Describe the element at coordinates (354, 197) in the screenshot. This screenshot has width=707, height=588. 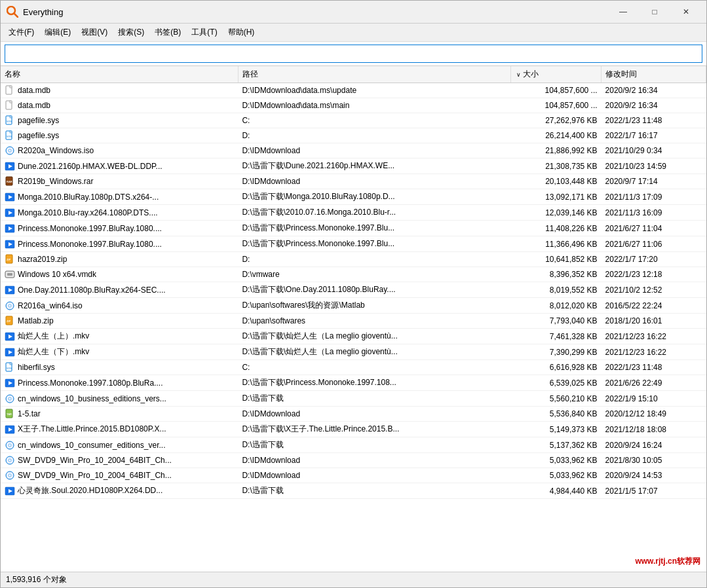
I see `table-row: Monga.2010.BluRay.1080p.DTS.x264-...D:\迅…` at that location.